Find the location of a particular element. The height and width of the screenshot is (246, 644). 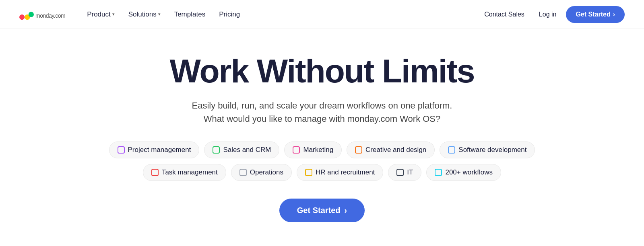

chip-label: Task management is located at coordinates (190, 172).